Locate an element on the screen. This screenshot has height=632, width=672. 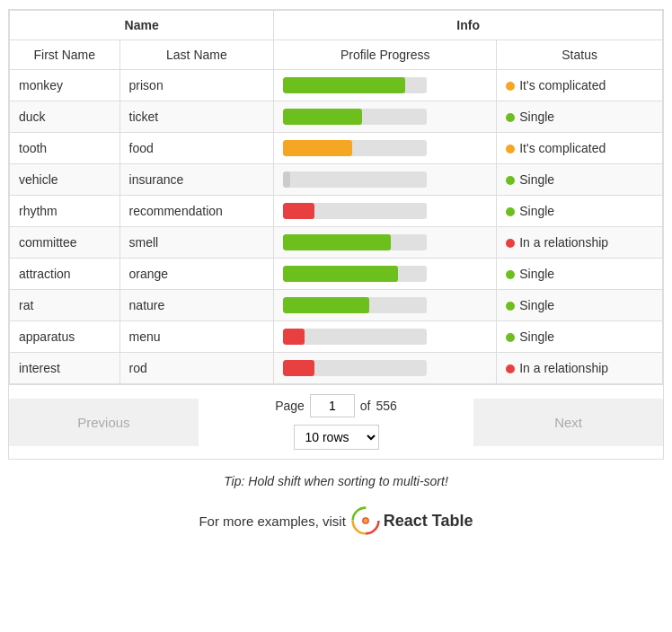
cell-last-name: recommendation is located at coordinates (197, 212).